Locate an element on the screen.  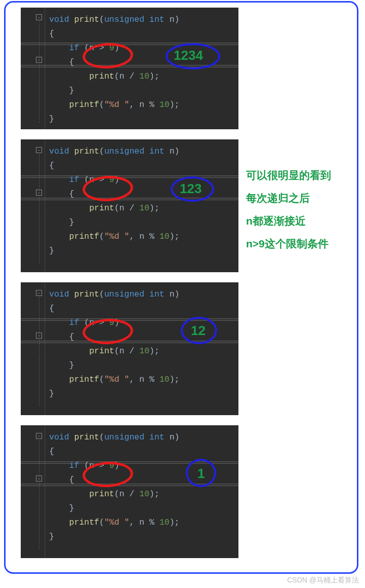
code-panel-2: − − void print(unsigned int n) { if (n >… is located at coordinates (130, 206).